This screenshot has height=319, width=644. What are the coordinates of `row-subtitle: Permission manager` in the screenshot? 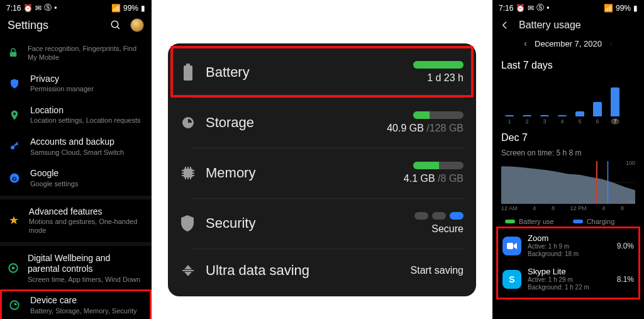 It's located at (62, 89).